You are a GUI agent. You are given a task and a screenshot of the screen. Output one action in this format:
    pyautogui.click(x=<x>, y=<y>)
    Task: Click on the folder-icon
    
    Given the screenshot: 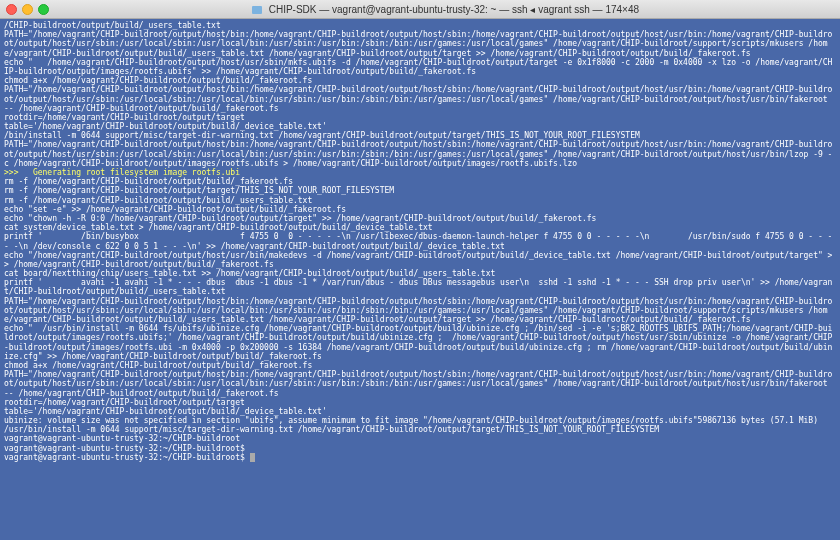 What is the action you would take?
    pyautogui.click(x=257, y=10)
    